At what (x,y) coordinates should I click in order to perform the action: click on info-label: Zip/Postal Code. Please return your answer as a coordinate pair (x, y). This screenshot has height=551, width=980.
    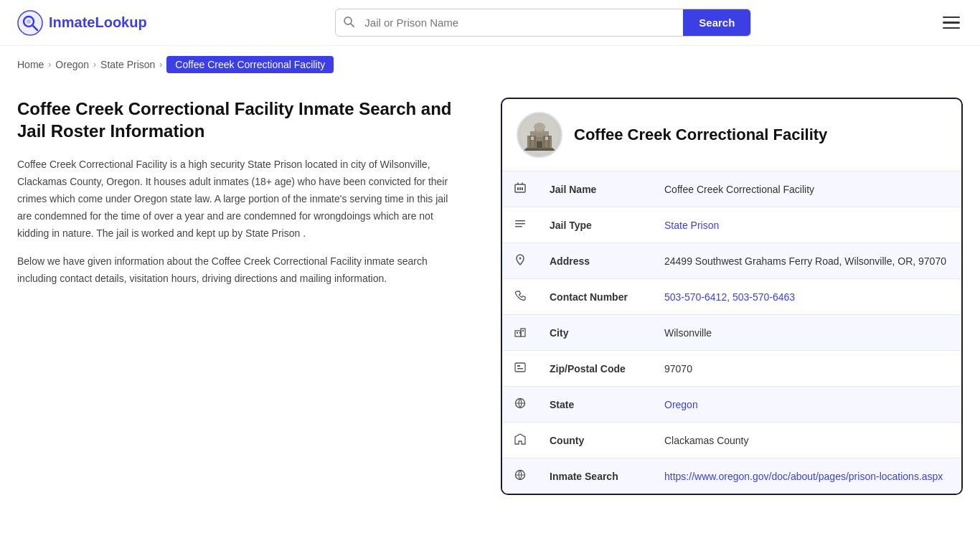
    Looking at the image, I should click on (595, 369).